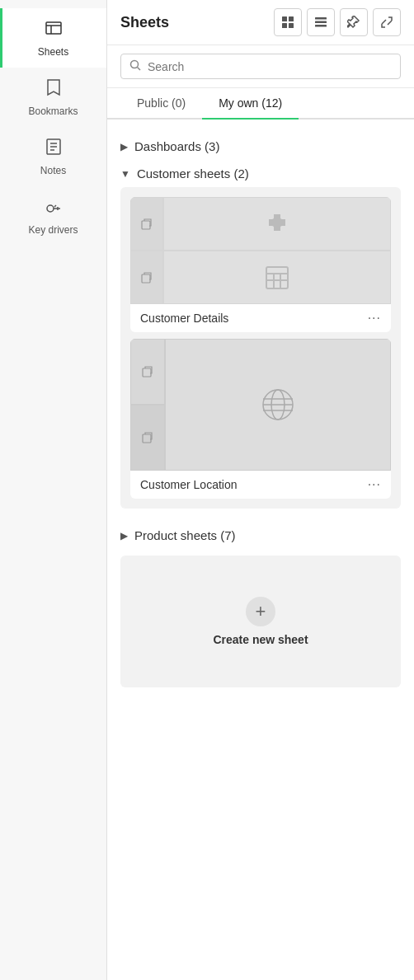 The image size is (414, 980). I want to click on sidebar-item-key-drivers-label: Key drivers, so click(53, 230).